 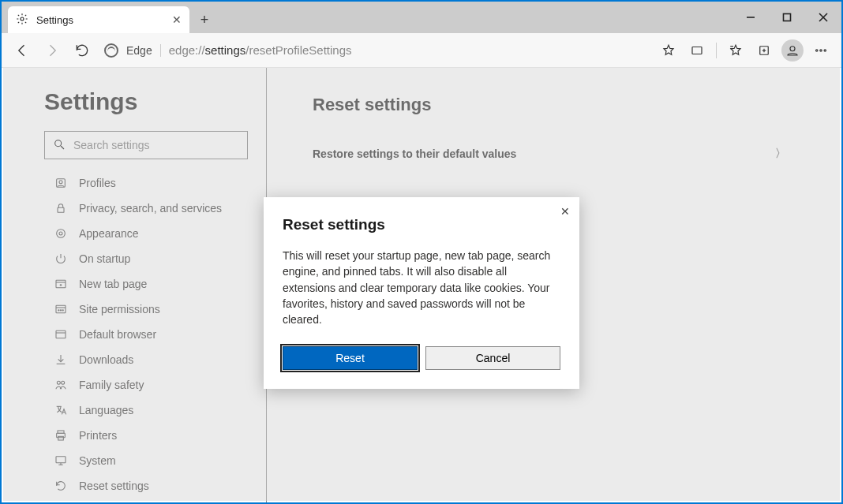 I want to click on tab-close-icon: ✕, so click(x=177, y=20).